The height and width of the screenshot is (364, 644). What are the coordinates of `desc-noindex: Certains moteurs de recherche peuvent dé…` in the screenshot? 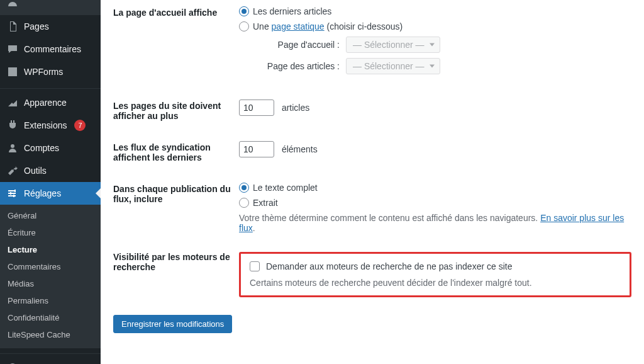 It's located at (435, 283).